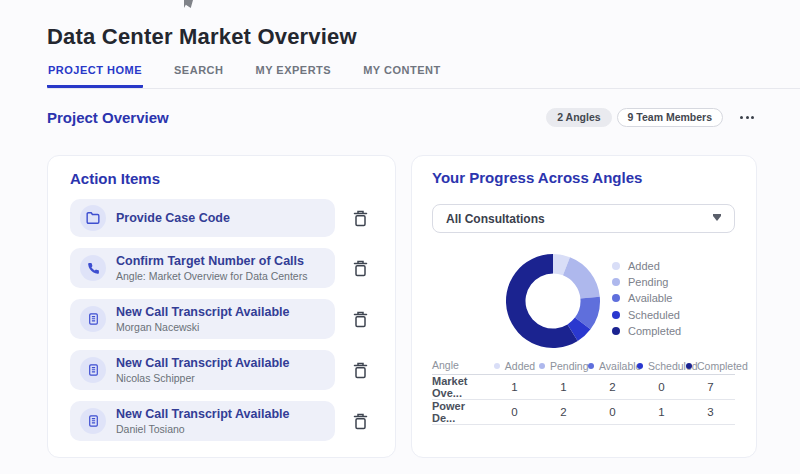 The height and width of the screenshot is (474, 800). I want to click on action-item-subtitle: Morgan Nacewski, so click(202, 327).